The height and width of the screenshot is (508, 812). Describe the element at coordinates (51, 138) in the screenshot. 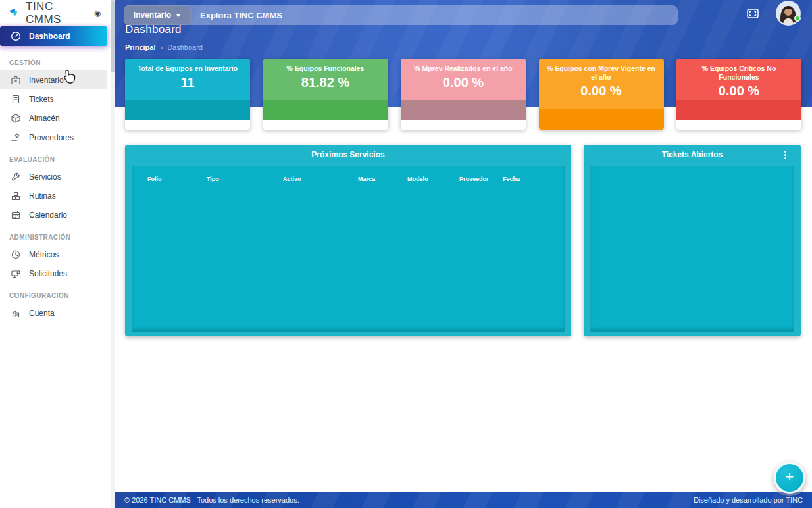

I see `sidebar-item-label: Proveedores` at that location.